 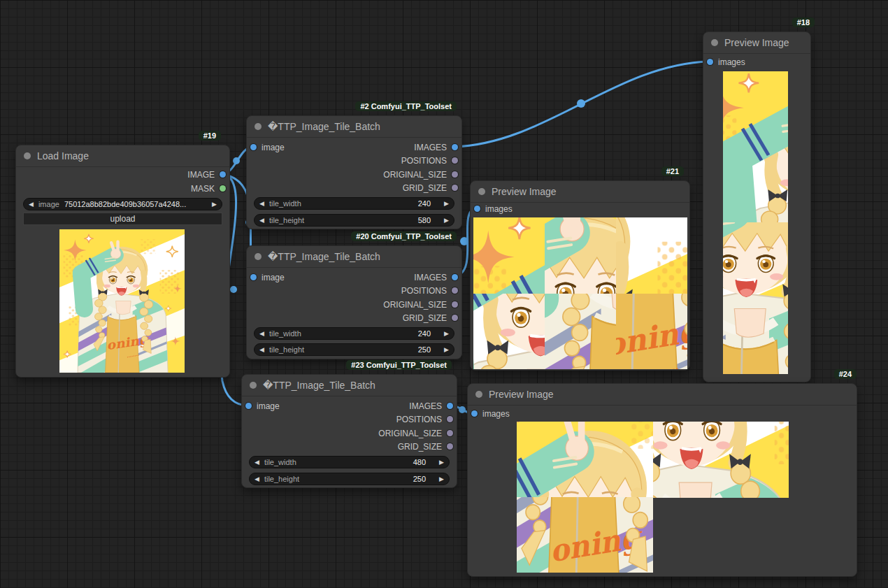 I want to click on output-label: GRID_SIZE, so click(x=420, y=447).